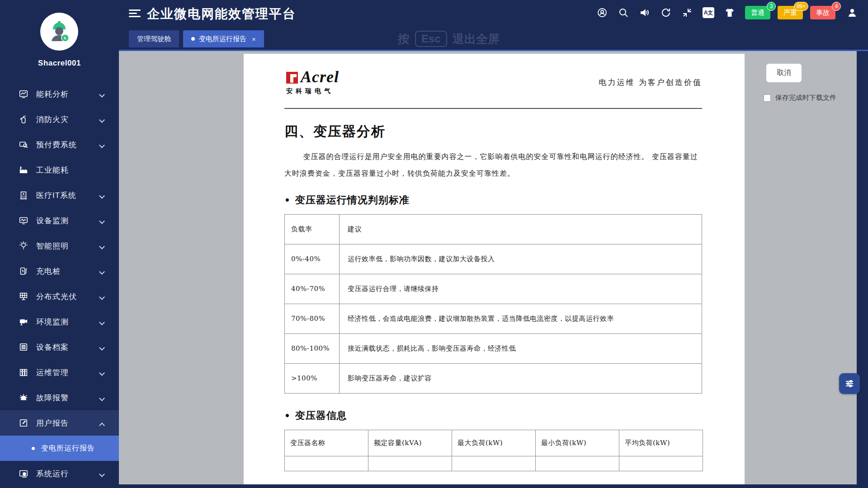 The image size is (868, 488). Describe the element at coordinates (60, 119) in the screenshot. I see `sidebar-item-fire-safety: 消防火灾` at that location.